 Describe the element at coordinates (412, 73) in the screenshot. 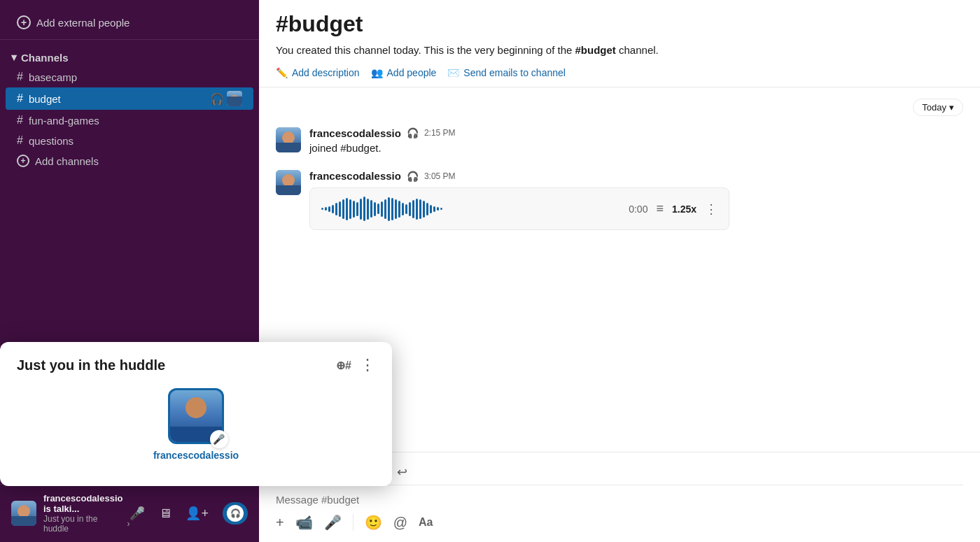

I see `add-people-label: Add people` at that location.